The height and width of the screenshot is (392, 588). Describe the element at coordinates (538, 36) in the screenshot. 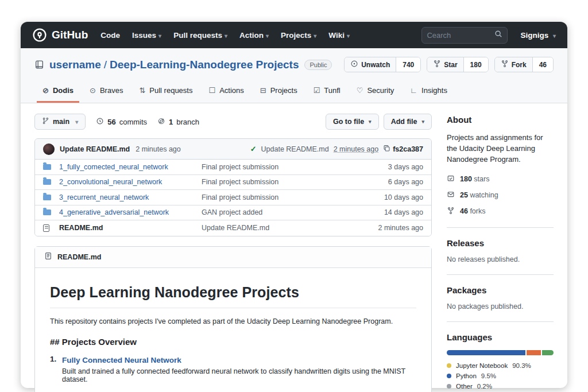

I see `user-menu: Signigs` at that location.